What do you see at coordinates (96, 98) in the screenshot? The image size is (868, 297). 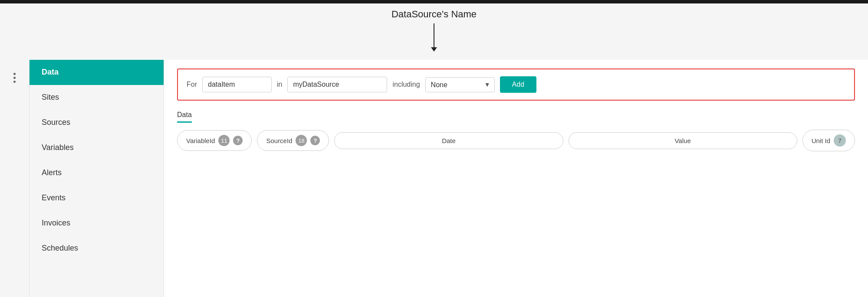 I see `sidebar-item-sites: Sites` at bounding box center [96, 98].